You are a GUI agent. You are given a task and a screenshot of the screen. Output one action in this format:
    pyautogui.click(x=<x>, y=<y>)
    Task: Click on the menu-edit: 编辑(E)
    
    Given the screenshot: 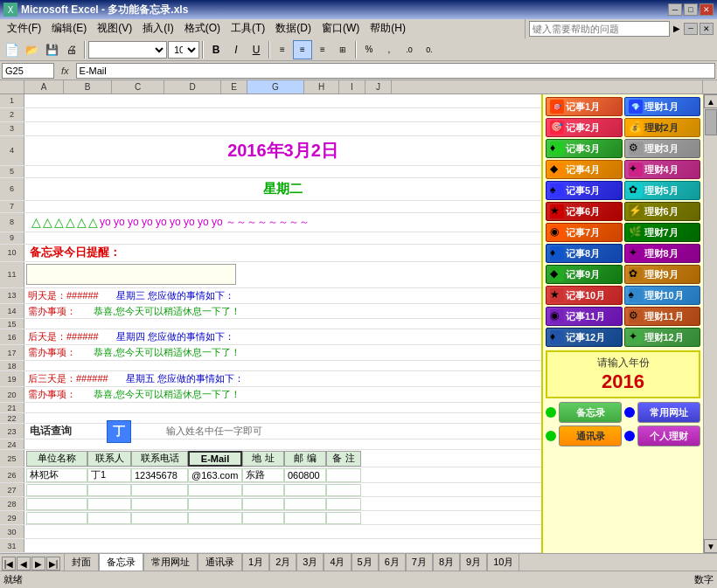 What is the action you would take?
    pyautogui.click(x=69, y=28)
    